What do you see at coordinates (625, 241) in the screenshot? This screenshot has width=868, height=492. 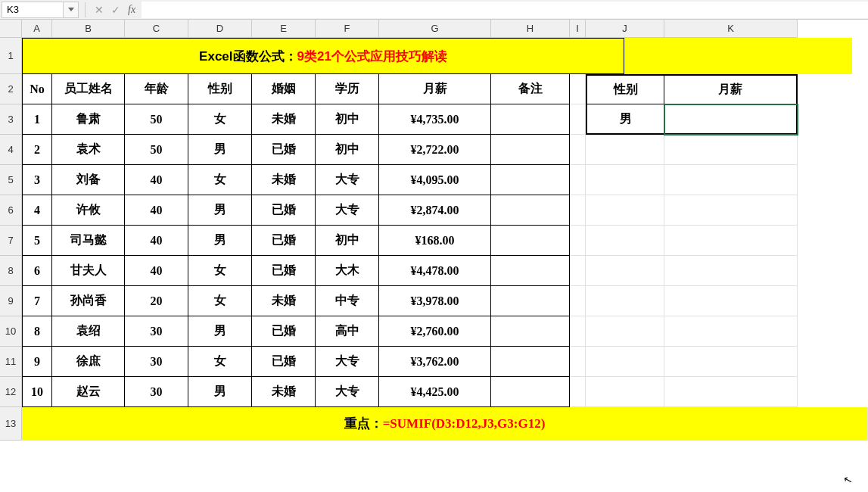 I see `cell-J7` at bounding box center [625, 241].